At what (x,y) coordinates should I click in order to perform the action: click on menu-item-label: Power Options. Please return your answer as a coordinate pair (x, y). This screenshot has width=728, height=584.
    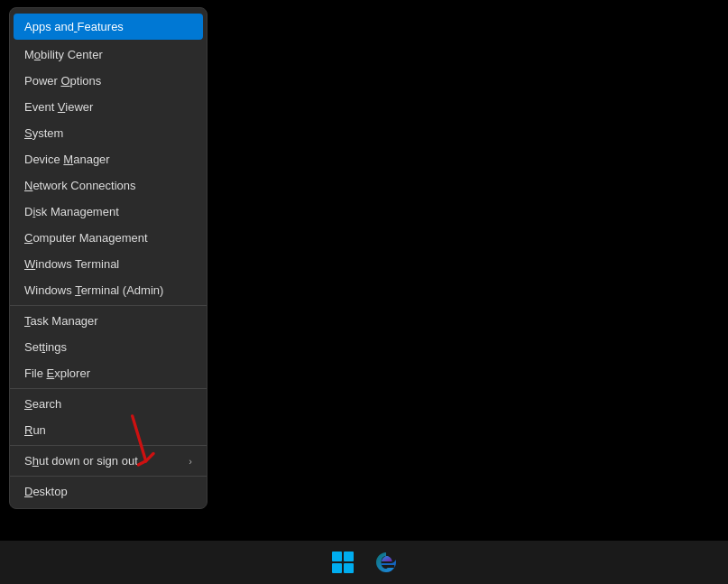
    Looking at the image, I should click on (63, 81).